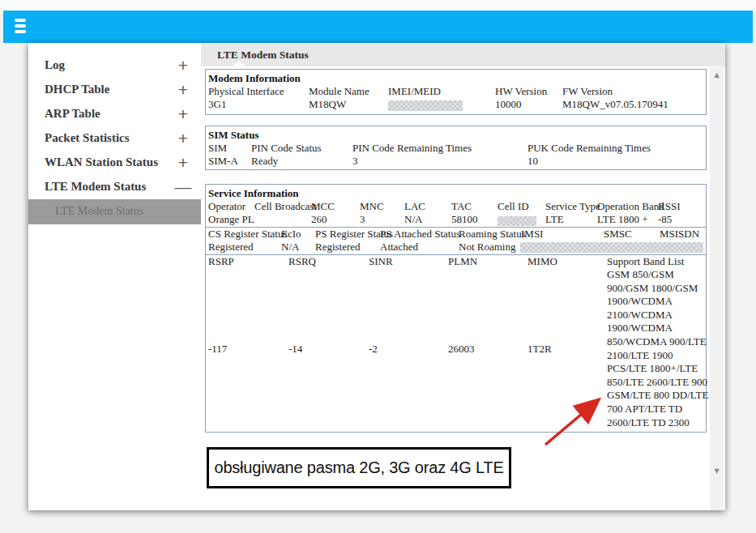  Describe the element at coordinates (716, 288) in the screenshot. I see `scrollbar: ▲ ▼` at that location.